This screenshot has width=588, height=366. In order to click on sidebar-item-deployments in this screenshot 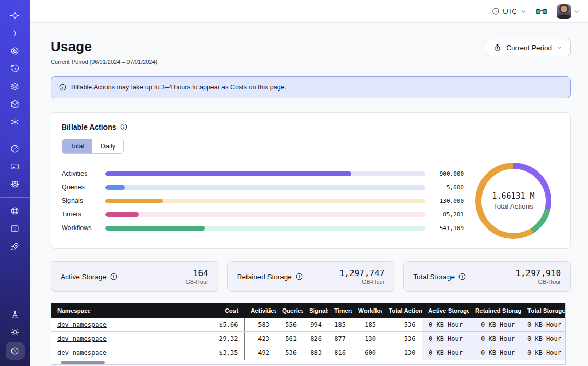, I will do `click(15, 104)`.